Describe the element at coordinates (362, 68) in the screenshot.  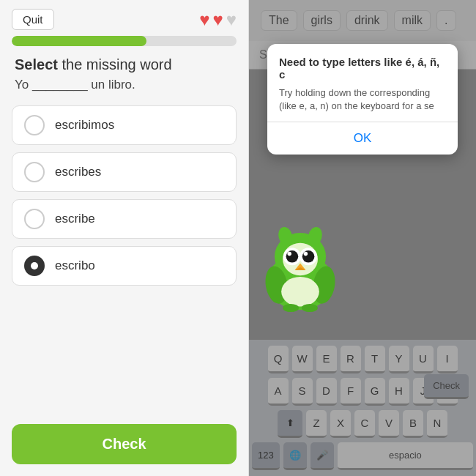
I see `tooltip-title: Need to type letters like é, á, ñ, c` at that location.